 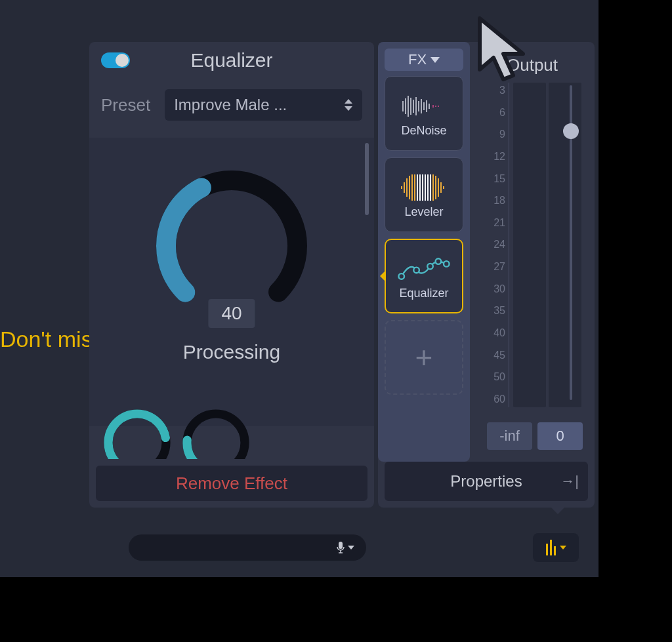 What do you see at coordinates (558, 510) in the screenshot?
I see `panel-pointer-icon` at bounding box center [558, 510].